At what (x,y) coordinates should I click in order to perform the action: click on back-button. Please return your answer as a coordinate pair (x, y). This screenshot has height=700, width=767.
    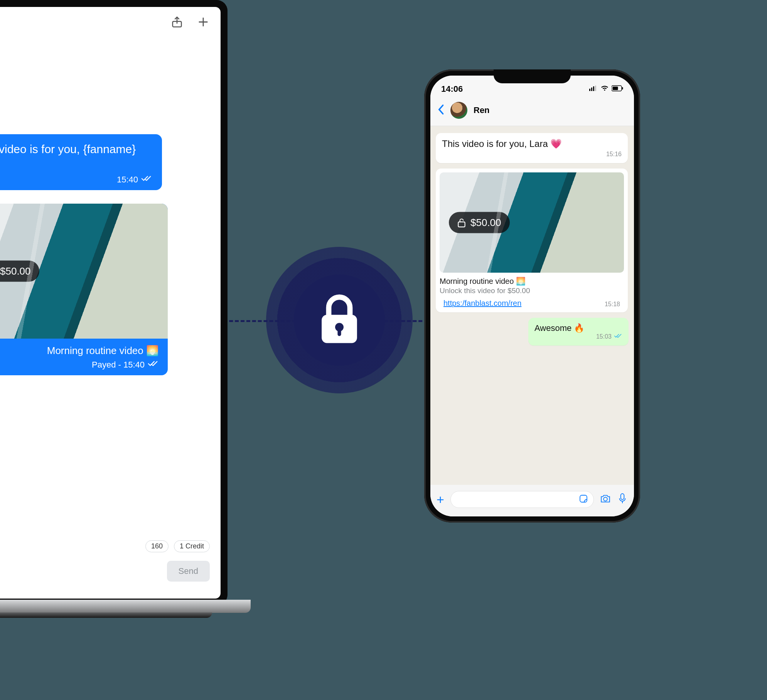
    Looking at the image, I should click on (441, 110).